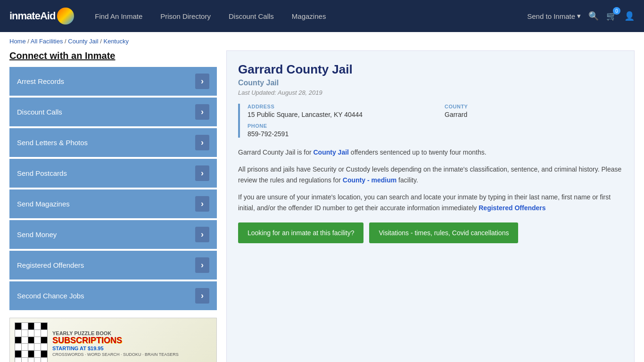 The width and height of the screenshot is (644, 362). I want to click on county-block: COUNTY Garrard, so click(534, 111).